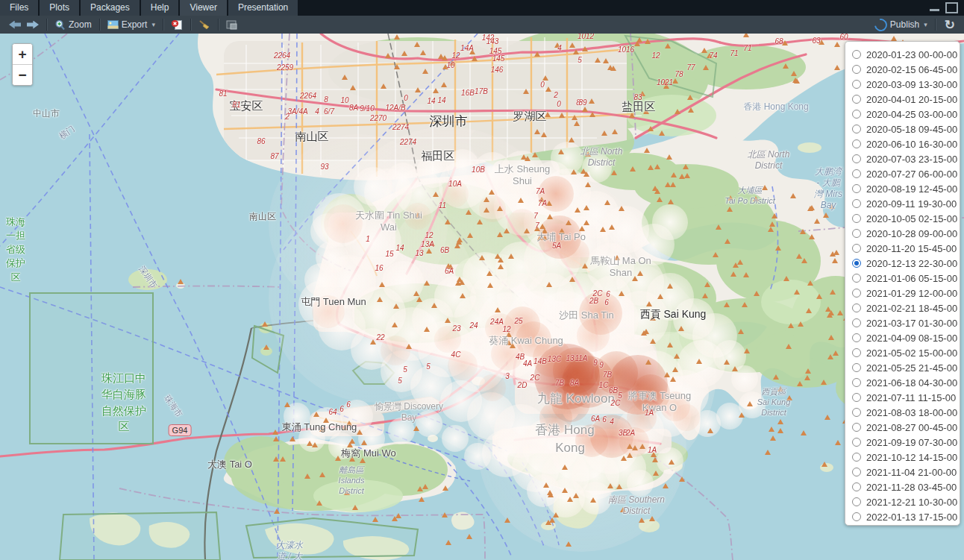 The width and height of the screenshot is (964, 560). Describe the element at coordinates (160, 7) in the screenshot. I see `tab-help: Help` at that location.